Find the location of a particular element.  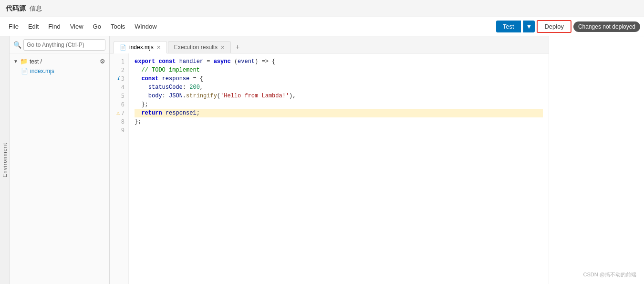

menu-view: View is located at coordinates (77, 27).